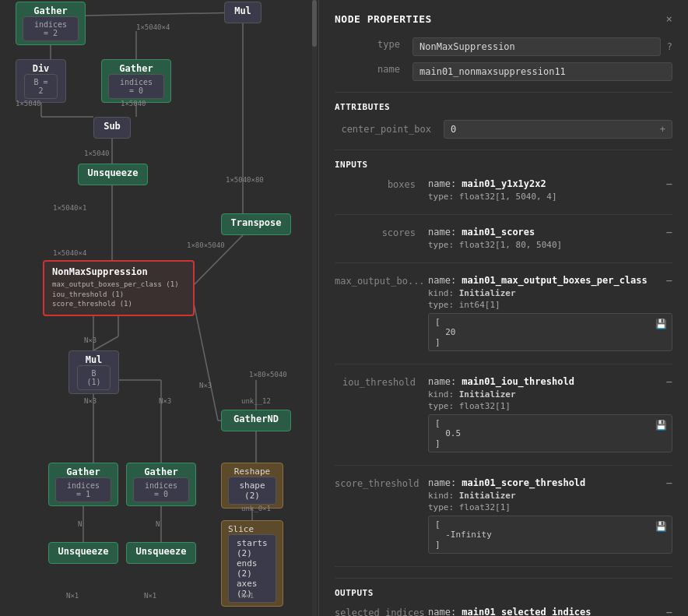 Image resolution: width=688 pixels, height=616 pixels. What do you see at coordinates (381, 382) in the screenshot?
I see `iou-port-label: iou_threshold` at bounding box center [381, 382].